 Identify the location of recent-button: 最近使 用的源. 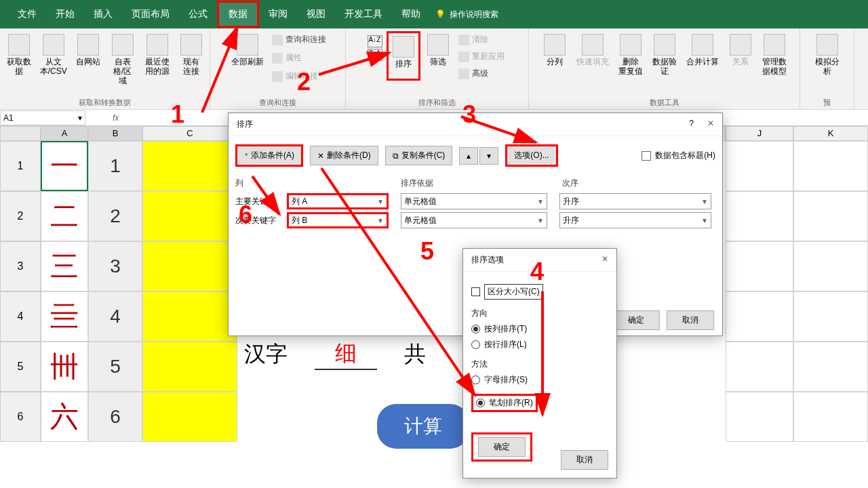
(157, 60).